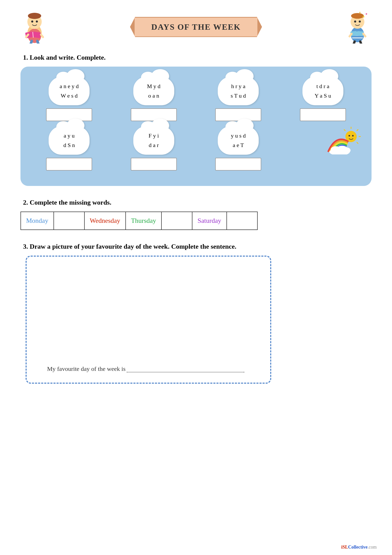 This screenshot has width=392, height=555. Describe the element at coordinates (69, 140) in the screenshot. I see `cloud-5-text: a y ud S n` at that location.